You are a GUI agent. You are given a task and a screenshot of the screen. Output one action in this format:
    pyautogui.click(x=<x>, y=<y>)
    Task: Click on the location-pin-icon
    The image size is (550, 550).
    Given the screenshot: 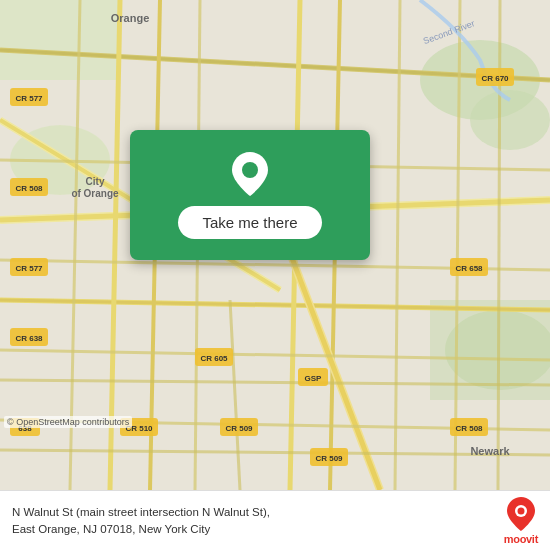 What is the action you would take?
    pyautogui.click(x=250, y=174)
    